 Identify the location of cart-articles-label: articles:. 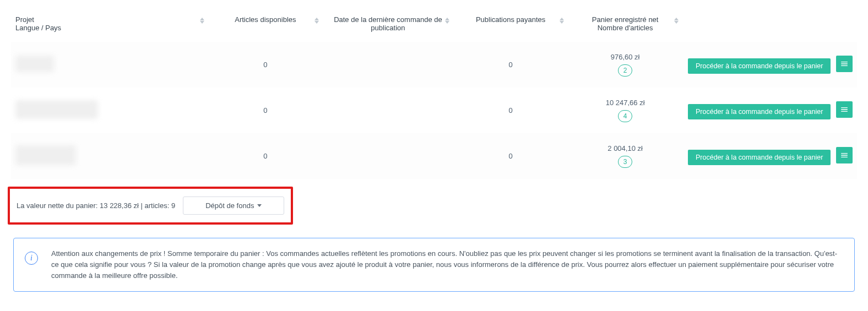
(158, 206).